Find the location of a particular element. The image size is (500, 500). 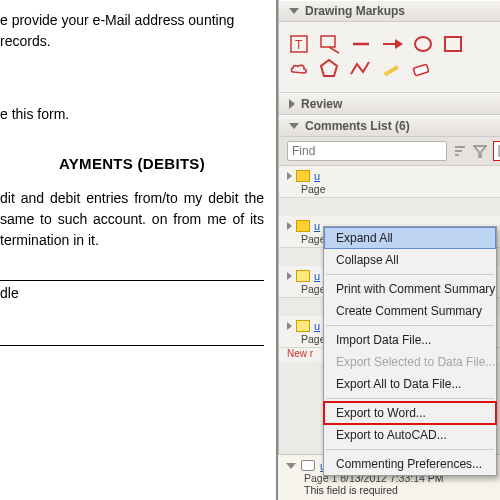

menu-export-word: Export to Word... is located at coordinates (410, 413).